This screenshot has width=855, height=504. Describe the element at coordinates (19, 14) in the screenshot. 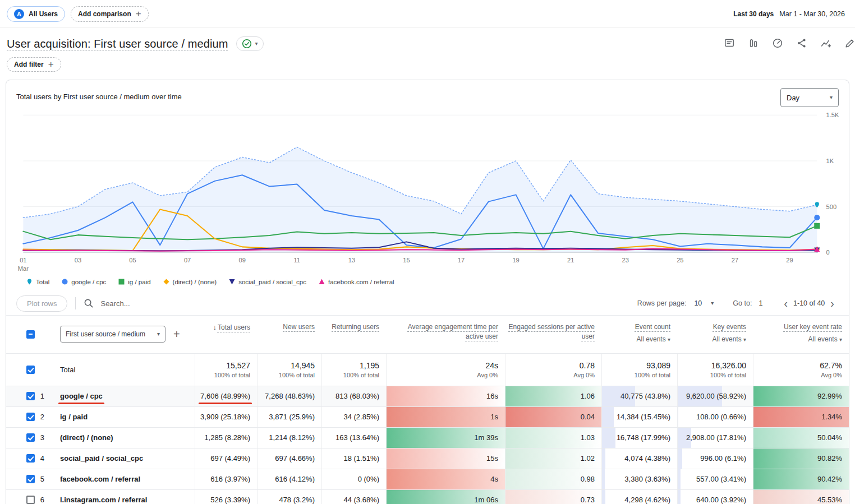

I see `audience-avatar-icon: A` at that location.